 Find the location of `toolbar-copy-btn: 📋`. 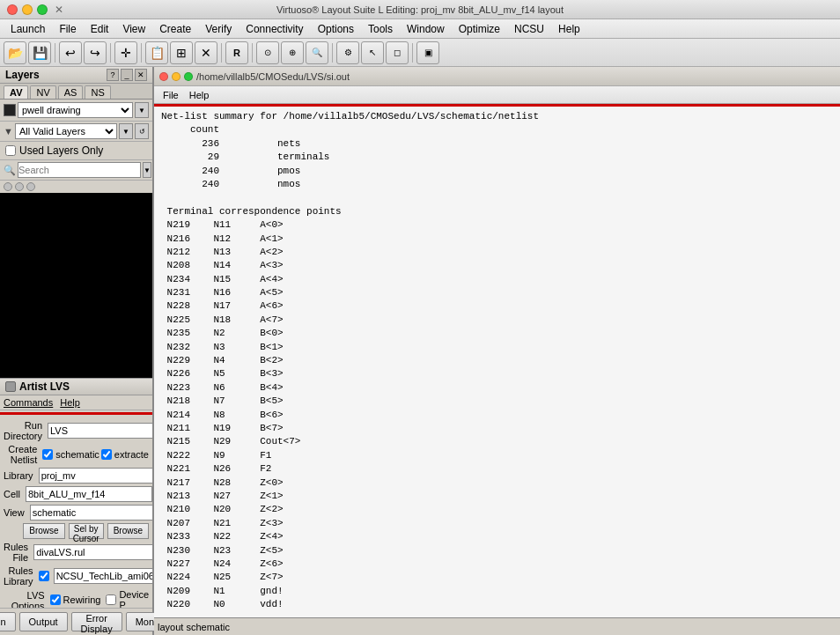

toolbar-copy-btn: 📋 is located at coordinates (157, 53).